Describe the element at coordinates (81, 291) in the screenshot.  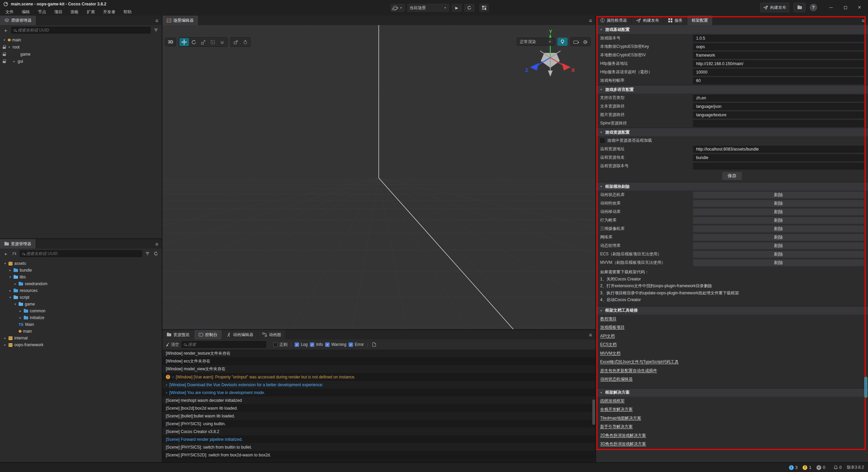
I see `asset-node-resources: ▸resources` at that location.